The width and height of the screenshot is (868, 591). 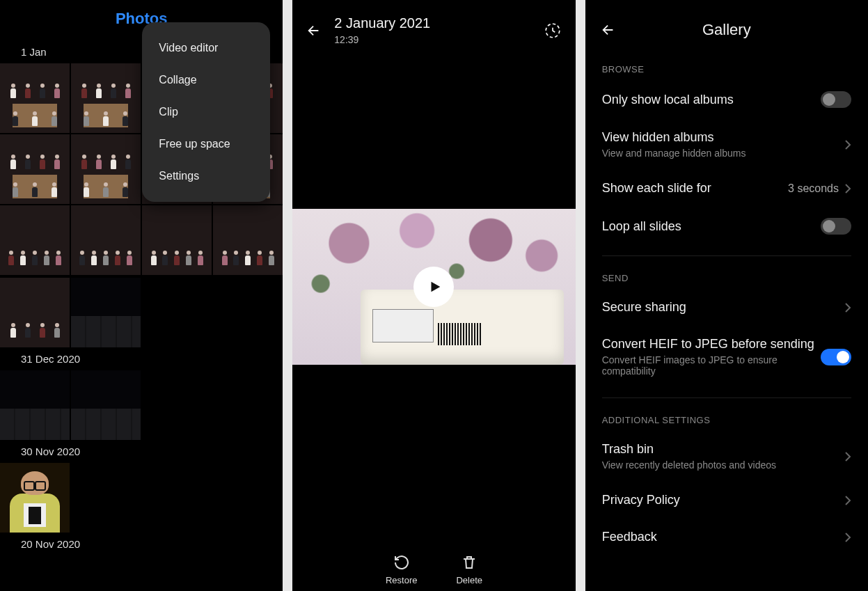 What do you see at coordinates (727, 226) in the screenshot?
I see `row-loop-slides: Loop all slides` at bounding box center [727, 226].